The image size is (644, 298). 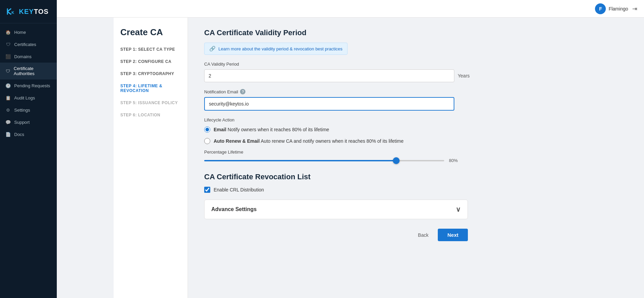 What do you see at coordinates (151, 49) in the screenshot?
I see `step-1: STEP 1: SELECT CA TYPE` at bounding box center [151, 49].